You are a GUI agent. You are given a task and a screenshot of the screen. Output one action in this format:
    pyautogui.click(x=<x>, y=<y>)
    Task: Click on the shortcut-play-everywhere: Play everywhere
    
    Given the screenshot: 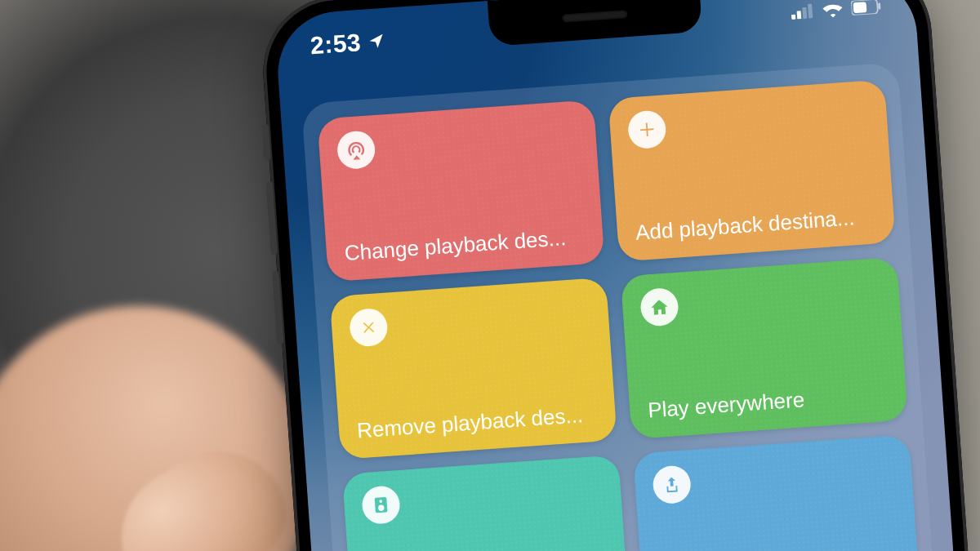 What is the action you would take?
    pyautogui.click(x=764, y=348)
    